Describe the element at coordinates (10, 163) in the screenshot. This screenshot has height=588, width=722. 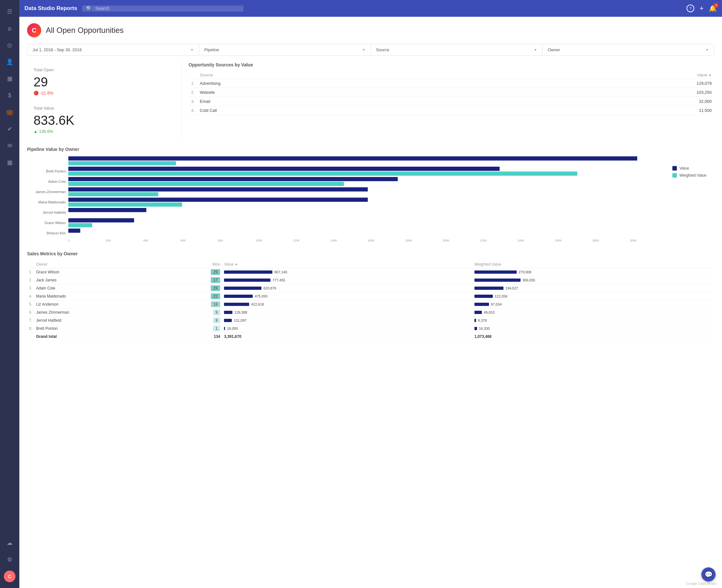
I see `sidebar-chart-icon: ▦` at that location.